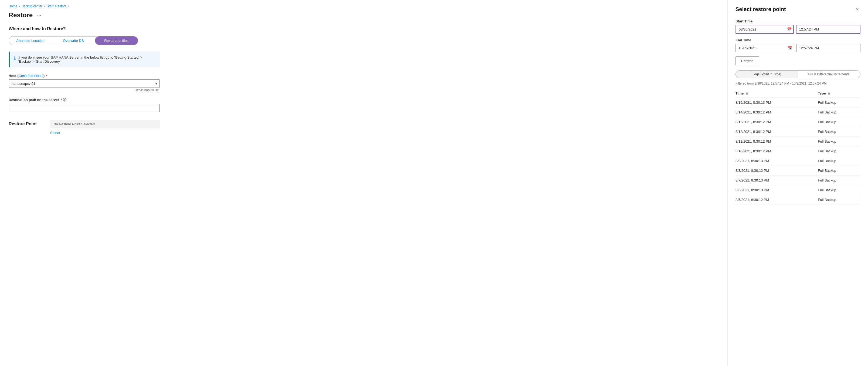 This screenshot has height=366, width=868. What do you see at coordinates (84, 84) in the screenshot?
I see `host-select: hanasnapcvt01` at bounding box center [84, 84].